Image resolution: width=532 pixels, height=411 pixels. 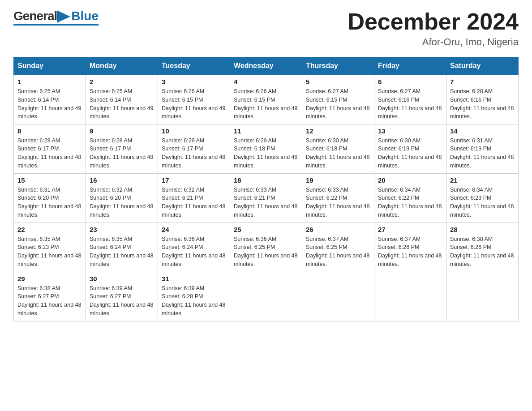 What do you see at coordinates (266, 252) in the screenshot?
I see `day-info: Sunrise: 6:36 AMSunset: 6:25 PMDaylight:…` at bounding box center [266, 252].